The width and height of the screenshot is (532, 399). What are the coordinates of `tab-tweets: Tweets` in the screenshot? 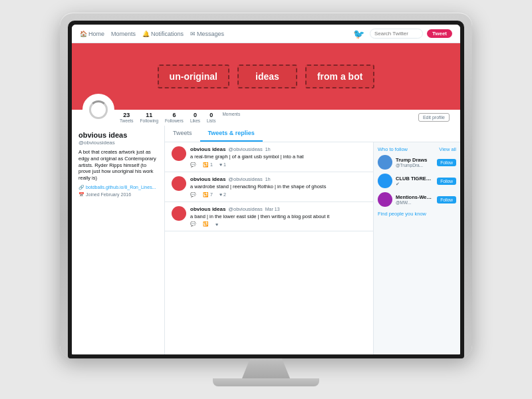 It's located at (182, 134).